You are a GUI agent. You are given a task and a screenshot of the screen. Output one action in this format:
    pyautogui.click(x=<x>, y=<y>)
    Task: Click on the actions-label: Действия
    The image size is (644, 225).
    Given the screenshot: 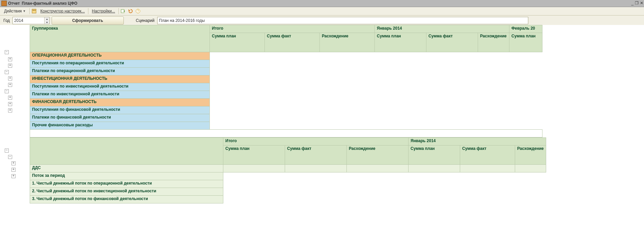 What is the action you would take?
    pyautogui.click(x=13, y=11)
    